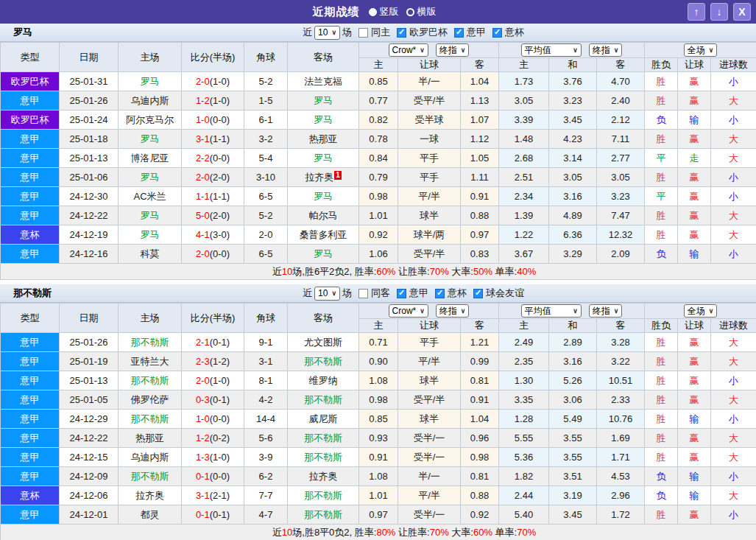  What do you see at coordinates (378, 496) in the screenshot?
I see `match-row: 意杯 24-12-06 拉齐奥 3-1(2-1) 7-7 那不勒斯 1.01 平…` at bounding box center [378, 496].